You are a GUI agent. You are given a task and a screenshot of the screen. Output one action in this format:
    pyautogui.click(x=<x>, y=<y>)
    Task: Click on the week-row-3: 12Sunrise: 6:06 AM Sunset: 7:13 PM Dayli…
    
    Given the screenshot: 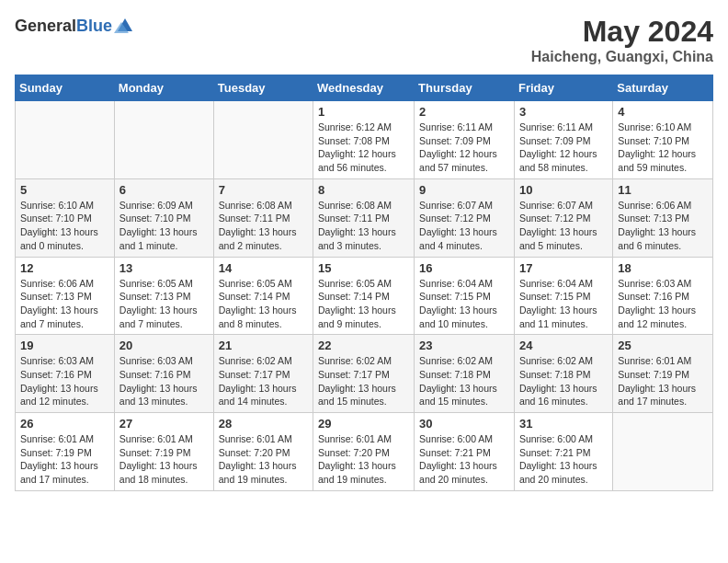 What is the action you would take?
    pyautogui.click(x=364, y=296)
    